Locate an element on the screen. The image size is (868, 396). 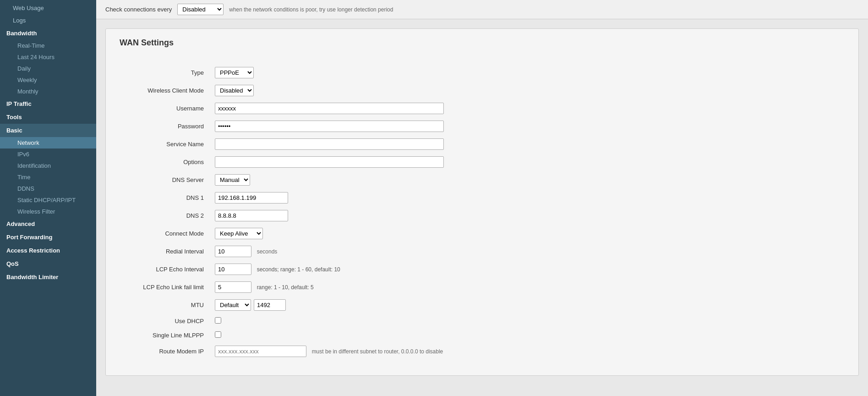
lcp-echo-fail-input is located at coordinates (233, 287).